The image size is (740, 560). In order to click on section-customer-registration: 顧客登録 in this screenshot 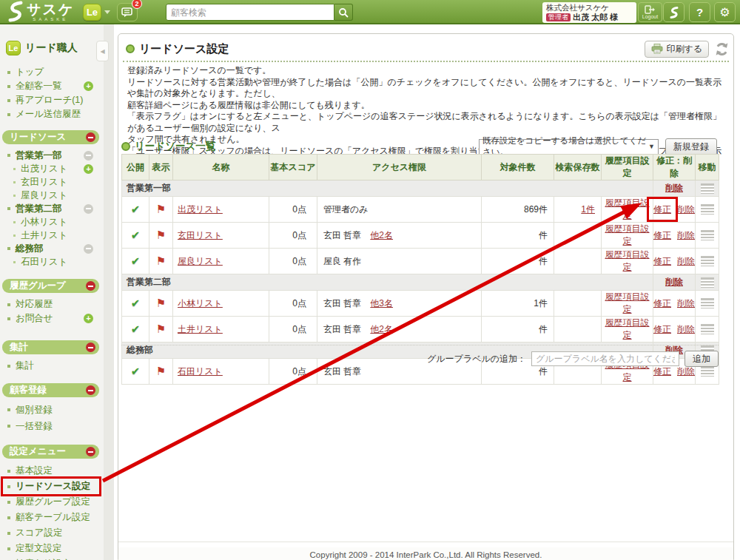, I will do `click(50, 391)`.